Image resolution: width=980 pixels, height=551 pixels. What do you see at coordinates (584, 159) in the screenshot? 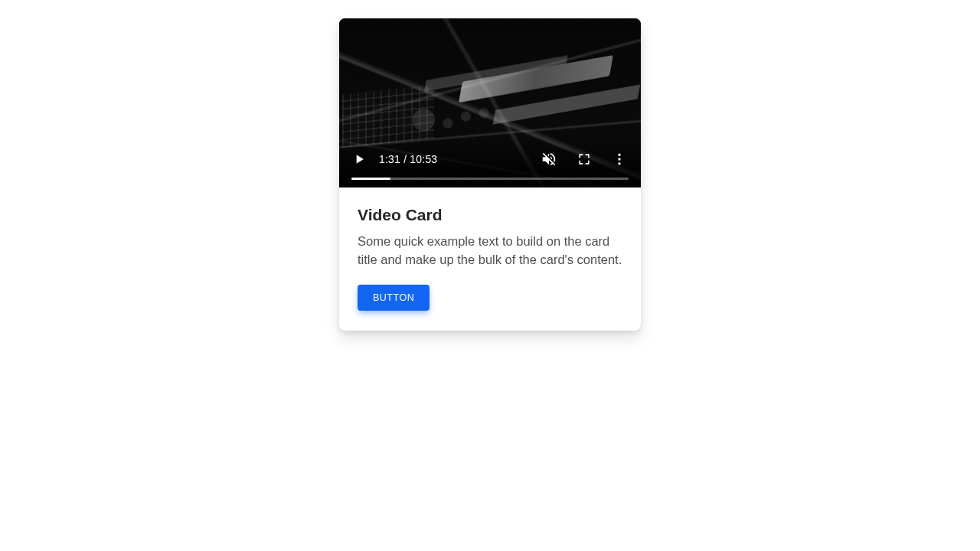
I see `fullscreen-icon` at bounding box center [584, 159].